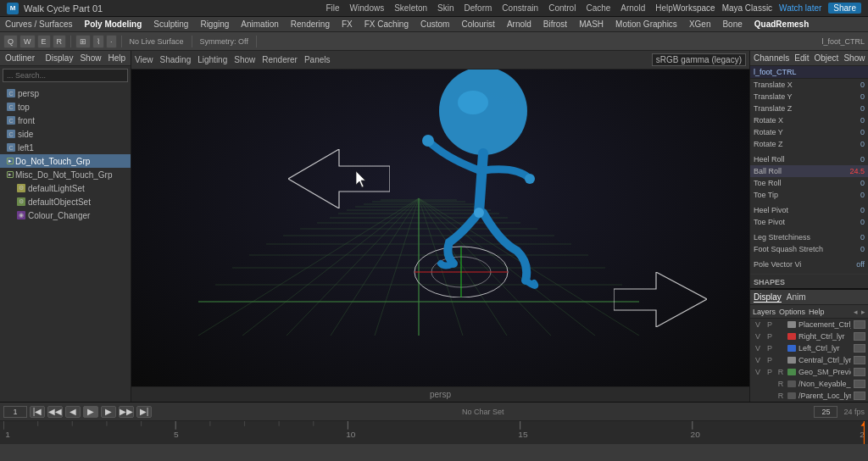 The width and height of the screenshot is (868, 461). Describe the element at coordinates (825, 348) in the screenshot. I see `layer-name-left: Left_Ctrl_lyr` at that location.